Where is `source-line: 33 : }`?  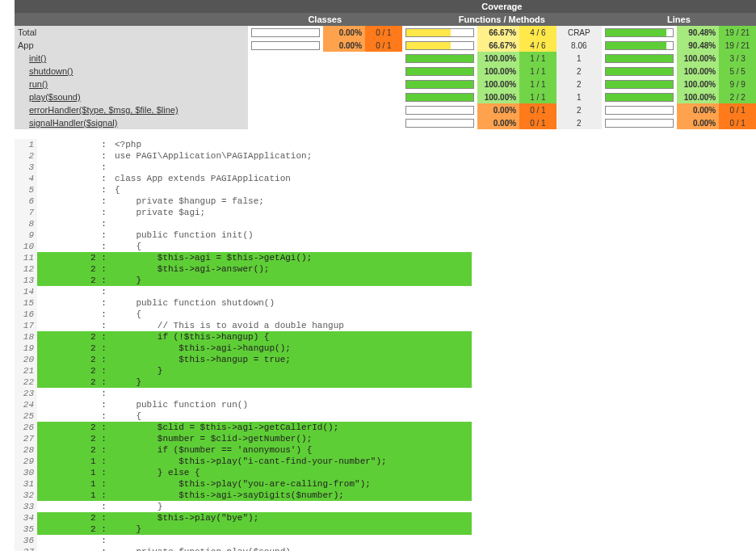 source-line: 33 : } is located at coordinates (243, 507).